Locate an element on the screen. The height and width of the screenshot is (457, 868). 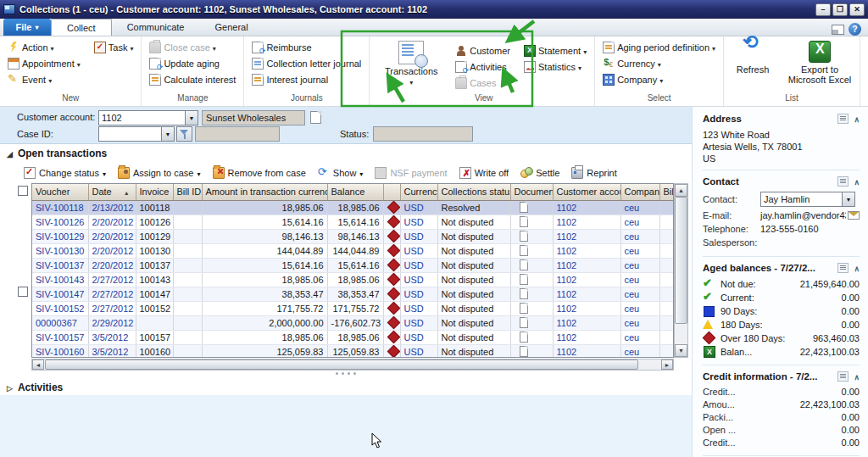
voucher-link: SIV-100160 is located at coordinates (60, 352).